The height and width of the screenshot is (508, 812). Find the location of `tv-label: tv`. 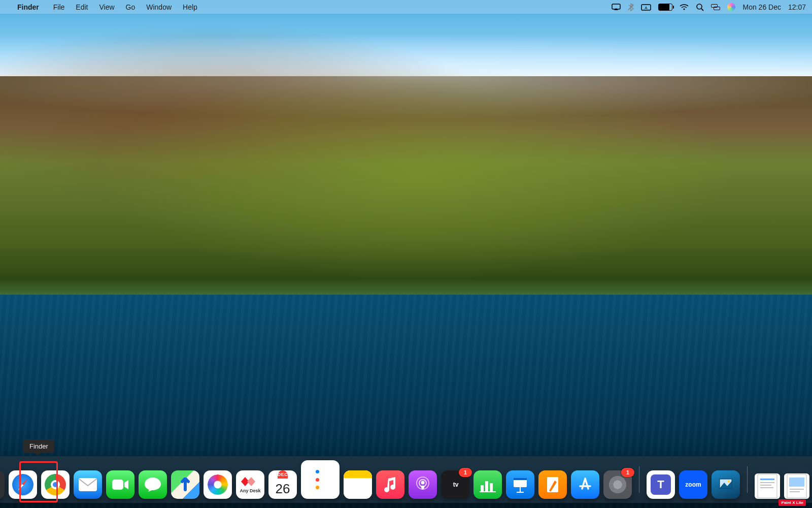

tv-label: tv is located at coordinates (456, 485).